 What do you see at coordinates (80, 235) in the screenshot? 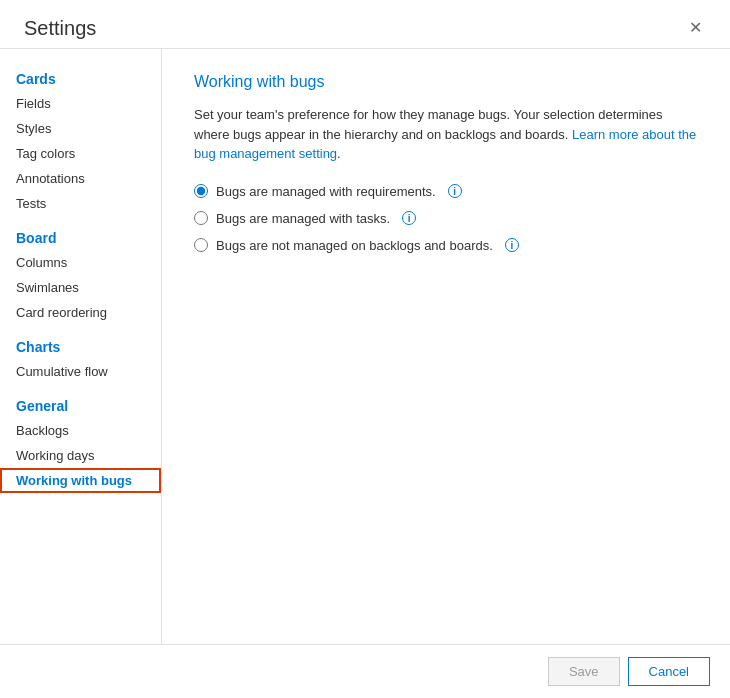
I see `sidebar-section-header-board: Board` at bounding box center [80, 235].